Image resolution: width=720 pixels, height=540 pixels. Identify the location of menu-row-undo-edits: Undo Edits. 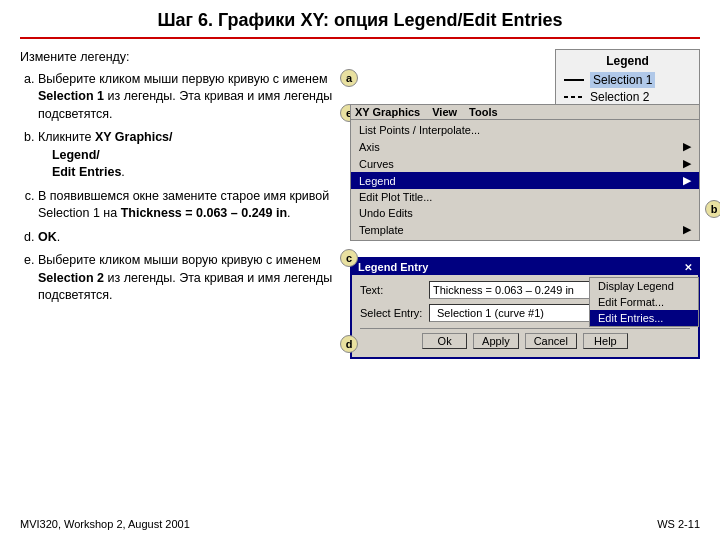
(525, 213).